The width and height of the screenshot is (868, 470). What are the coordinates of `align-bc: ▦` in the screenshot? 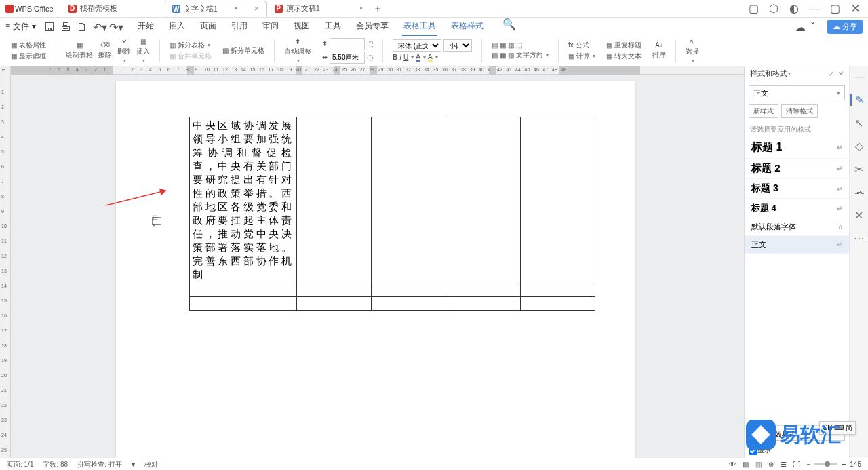 It's located at (503, 56).